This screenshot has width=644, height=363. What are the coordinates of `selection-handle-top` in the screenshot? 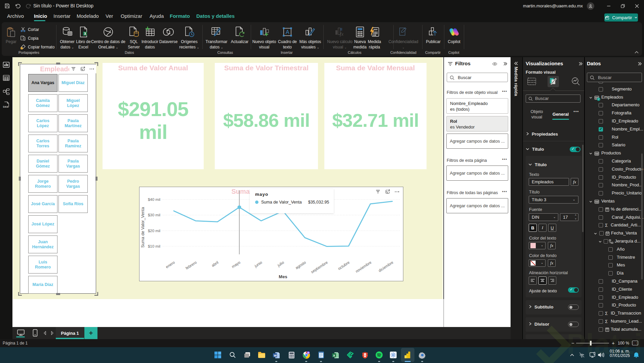 It's located at (58, 64).